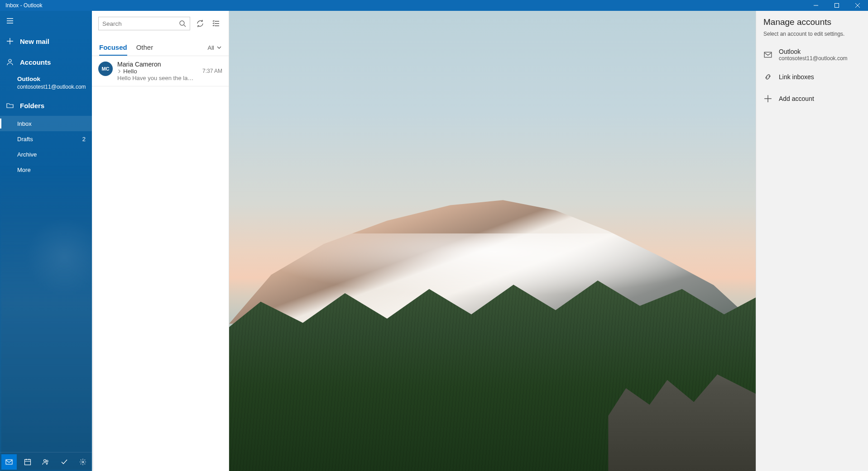 This screenshot has height=471, width=868. What do you see at coordinates (52, 79) in the screenshot?
I see `sidebar-account-name: Outlook` at bounding box center [52, 79].